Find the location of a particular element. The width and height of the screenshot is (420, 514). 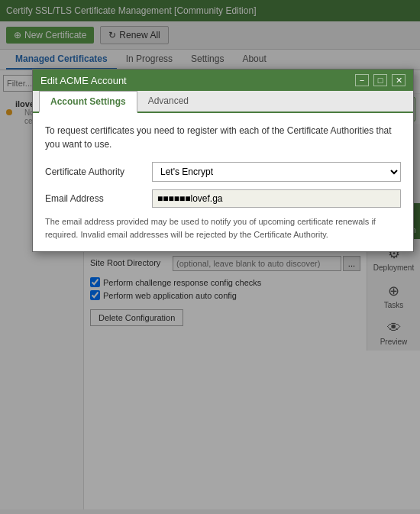

modal-maximize-btn: □ is located at coordinates (380, 80).